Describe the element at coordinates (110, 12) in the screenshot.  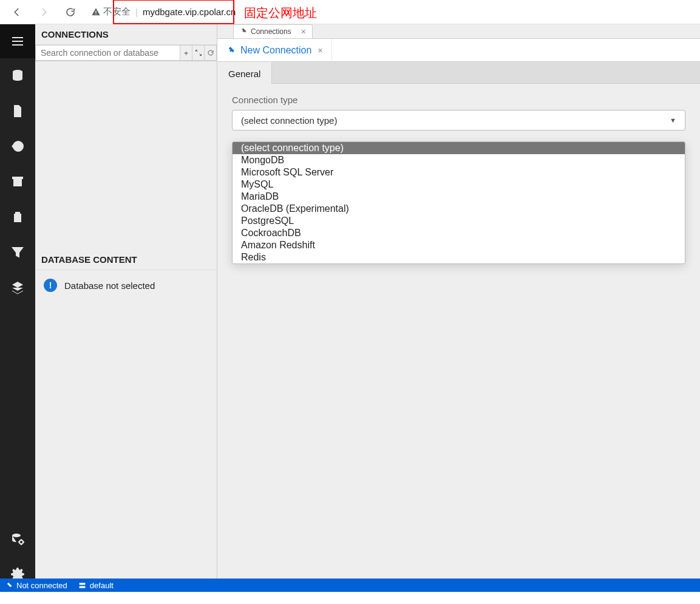
I see `insecure-warning: 不安全` at that location.